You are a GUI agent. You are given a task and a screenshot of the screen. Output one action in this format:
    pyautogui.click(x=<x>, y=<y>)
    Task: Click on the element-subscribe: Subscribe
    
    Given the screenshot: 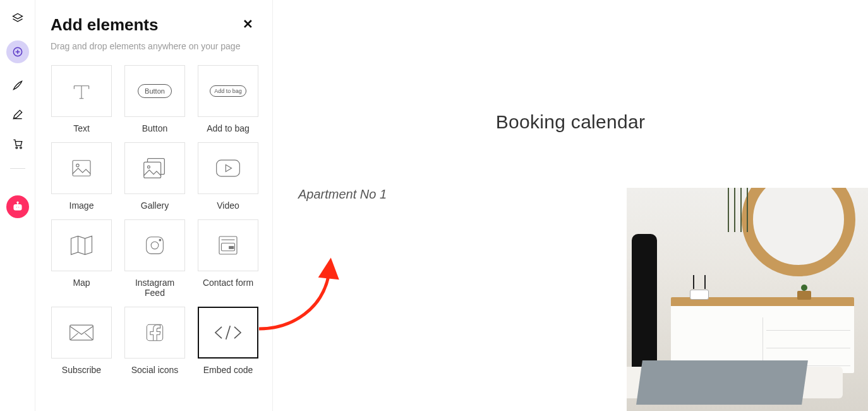 What is the action you would take?
    pyautogui.click(x=81, y=341)
    